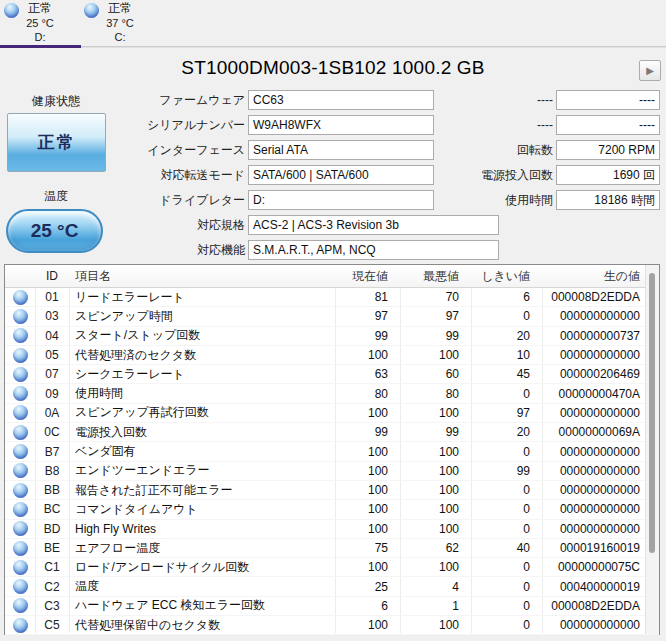 This screenshot has width=666, height=641. I want to click on cell-worst: 4, so click(436, 587).